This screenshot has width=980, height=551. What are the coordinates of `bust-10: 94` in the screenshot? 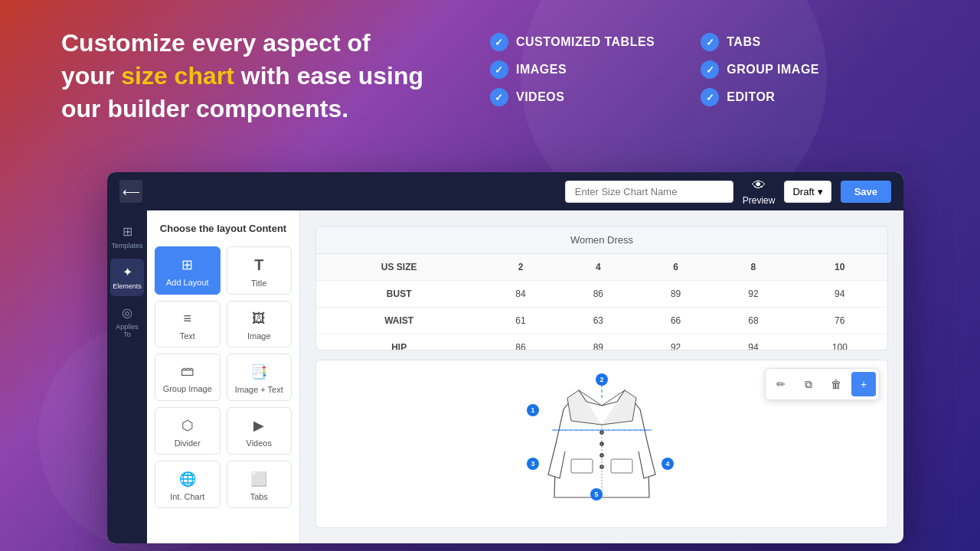 It's located at (840, 294).